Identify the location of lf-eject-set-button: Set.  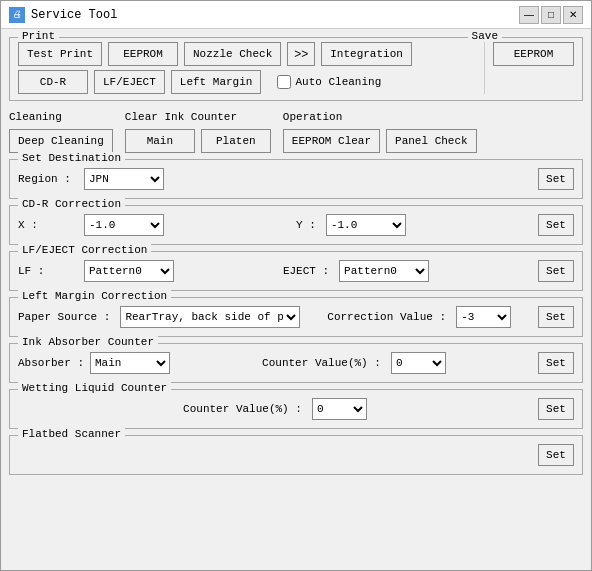
(556, 271).